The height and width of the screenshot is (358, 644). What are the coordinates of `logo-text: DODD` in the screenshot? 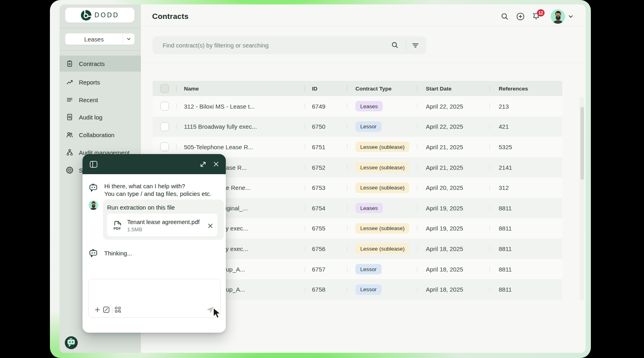 It's located at (107, 15).